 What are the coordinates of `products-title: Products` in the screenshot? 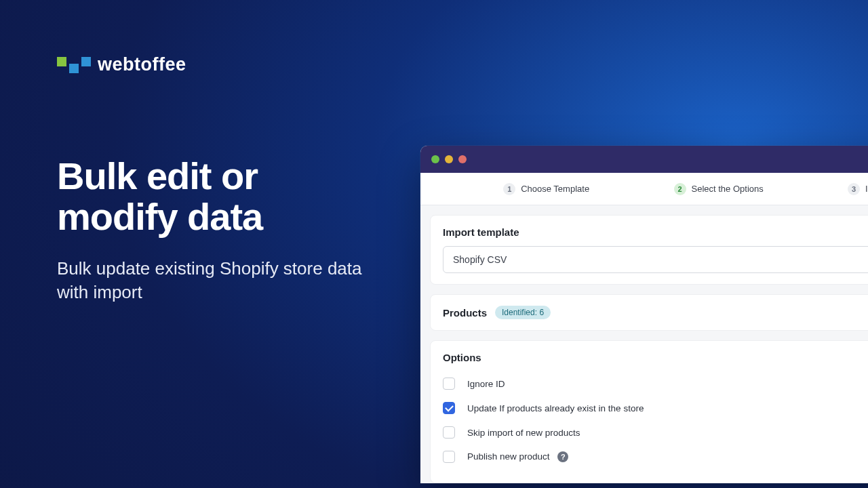 It's located at (465, 313).